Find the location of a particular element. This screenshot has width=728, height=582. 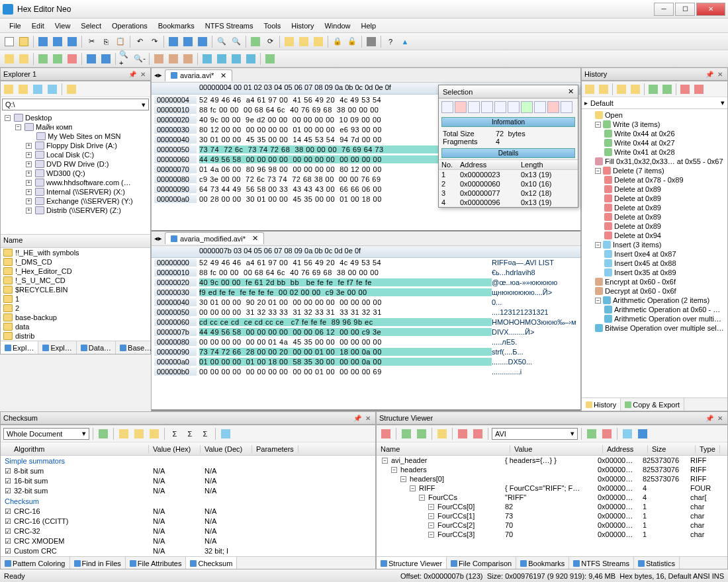

explorer-tab: Data… is located at coordinates (97, 348).